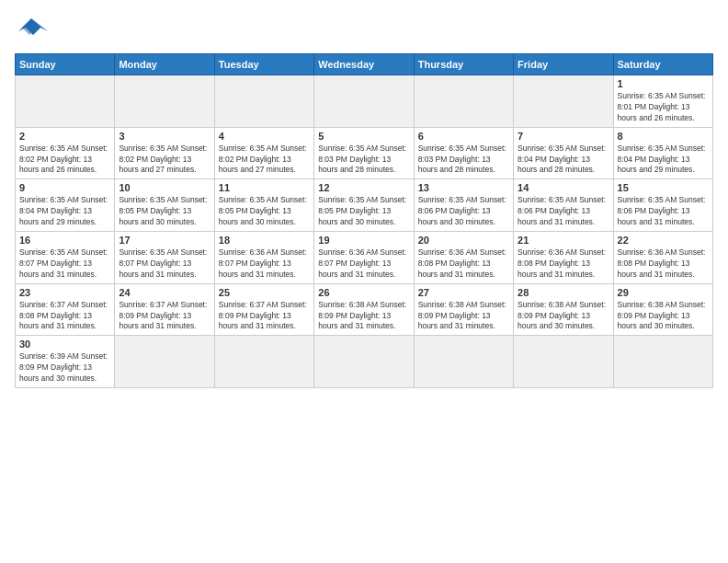 The height and width of the screenshot is (563, 728). I want to click on weekday-header-sunday: Sunday, so click(65, 64).